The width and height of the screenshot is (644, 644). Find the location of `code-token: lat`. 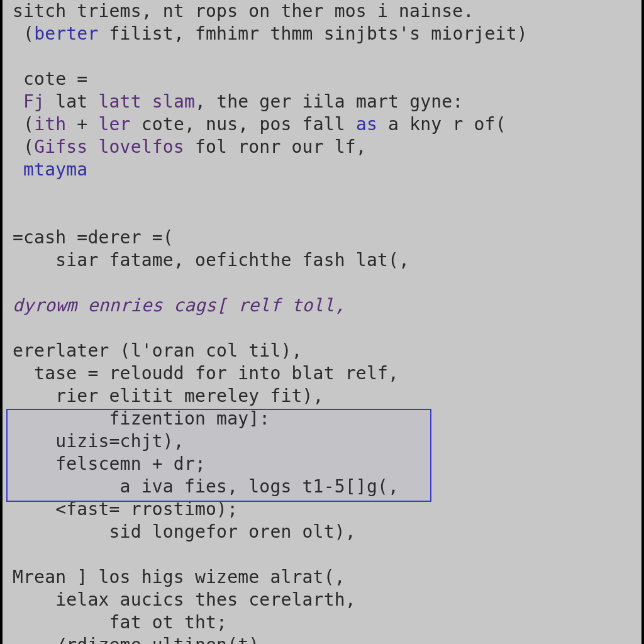

code-token: lat is located at coordinates (72, 102).